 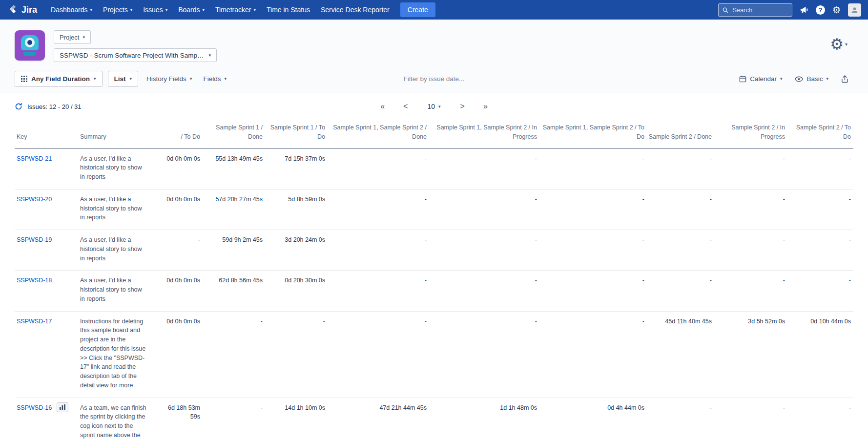 I want to click on duration-cell: 45d 11h 40m 45s, so click(x=680, y=355).